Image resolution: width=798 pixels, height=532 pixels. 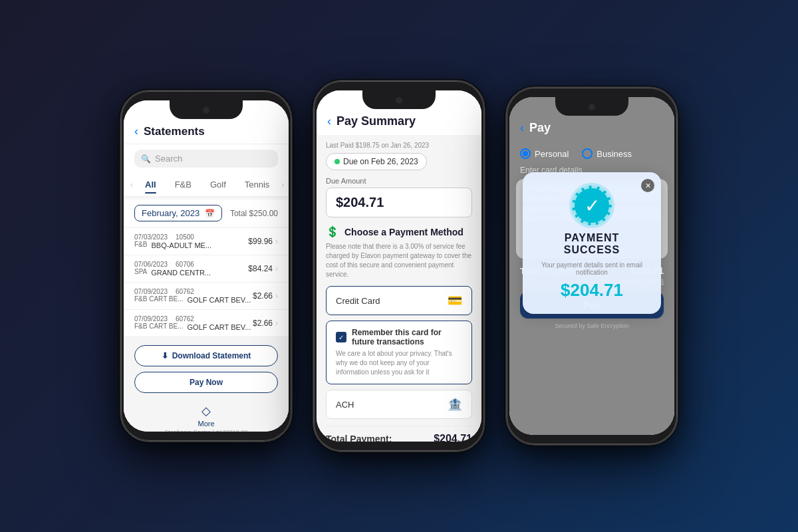 What do you see at coordinates (399, 337) in the screenshot?
I see `remember-card-header: ✓ Remember this card for future transact…` at bounding box center [399, 337].